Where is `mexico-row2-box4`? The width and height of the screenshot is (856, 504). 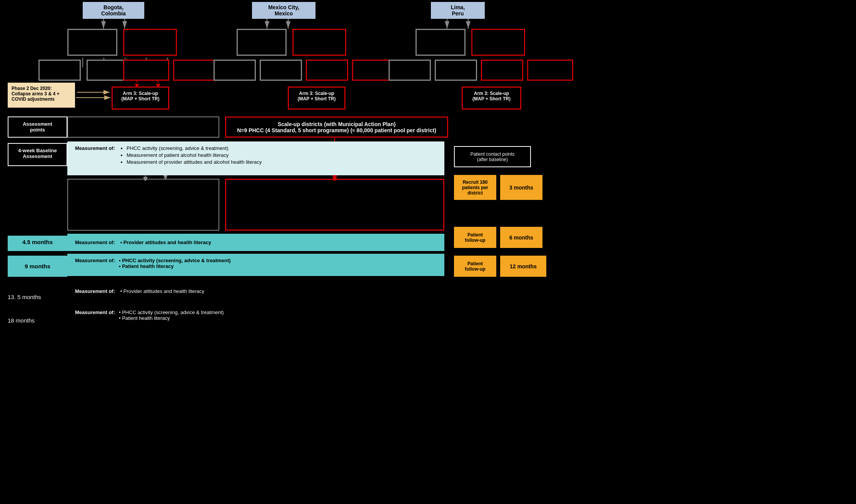
mexico-row2-box4 is located at coordinates (373, 70).